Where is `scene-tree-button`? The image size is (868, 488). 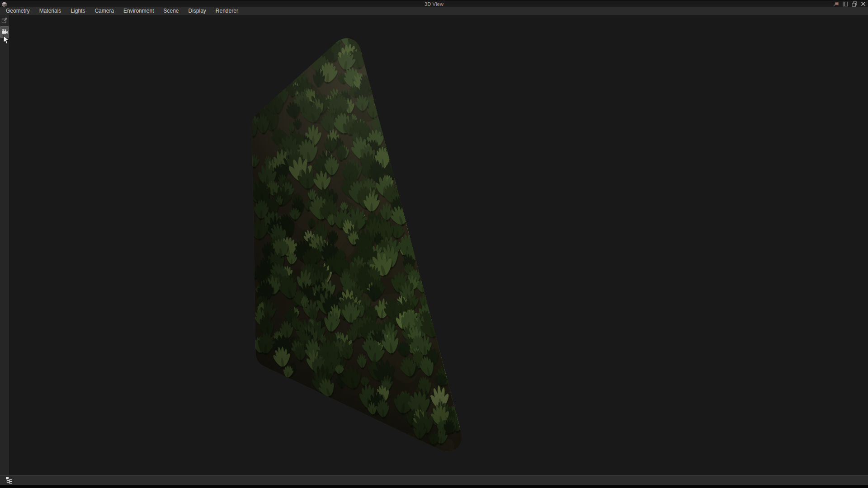 scene-tree-button is located at coordinates (9, 481).